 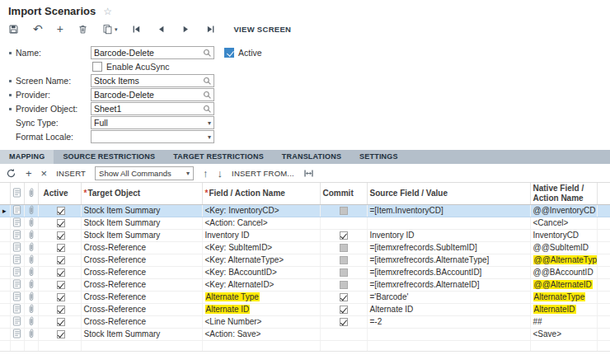 I want to click on nav-last-button, so click(x=211, y=30).